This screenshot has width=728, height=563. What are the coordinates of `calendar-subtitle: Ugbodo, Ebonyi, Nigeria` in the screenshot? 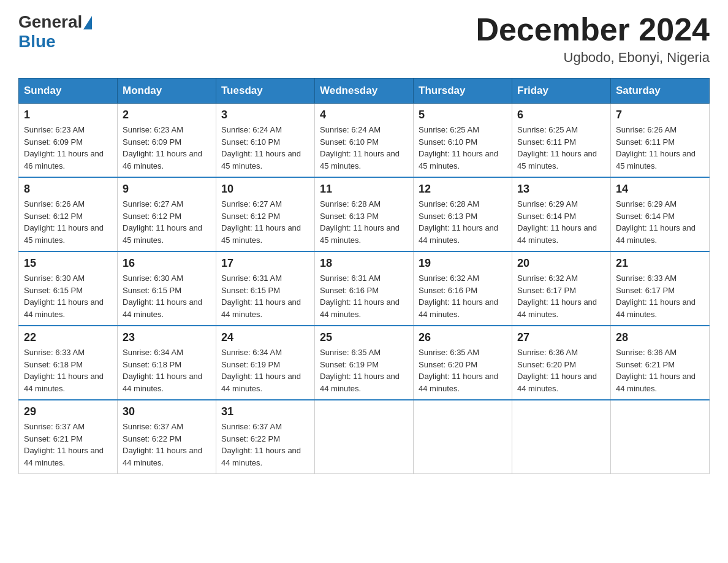 It's located at (593, 58).